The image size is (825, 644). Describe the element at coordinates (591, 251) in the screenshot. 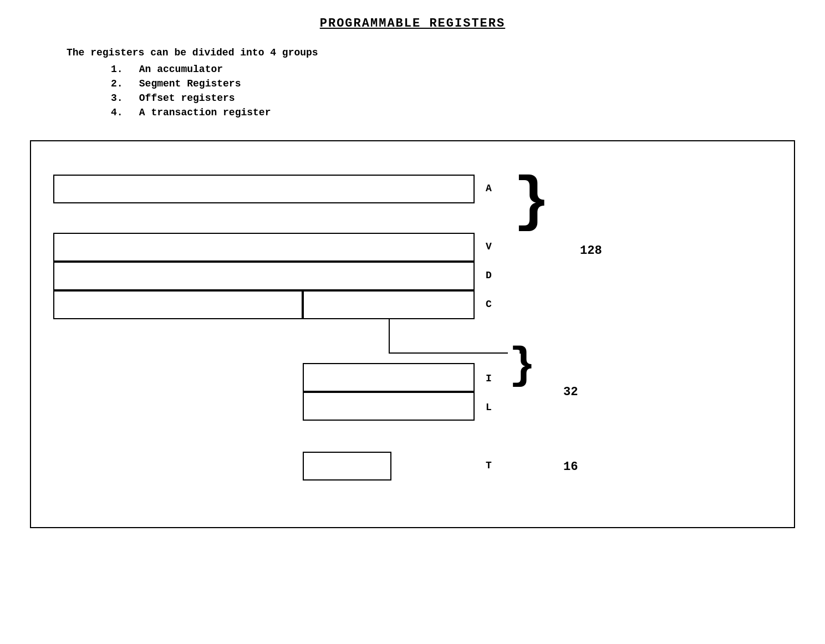

I see `label-128: 128` at that location.